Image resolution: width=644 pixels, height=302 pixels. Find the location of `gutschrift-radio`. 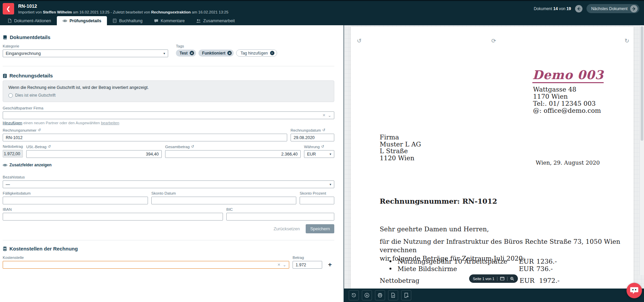

gutschrift-radio is located at coordinates (11, 96).